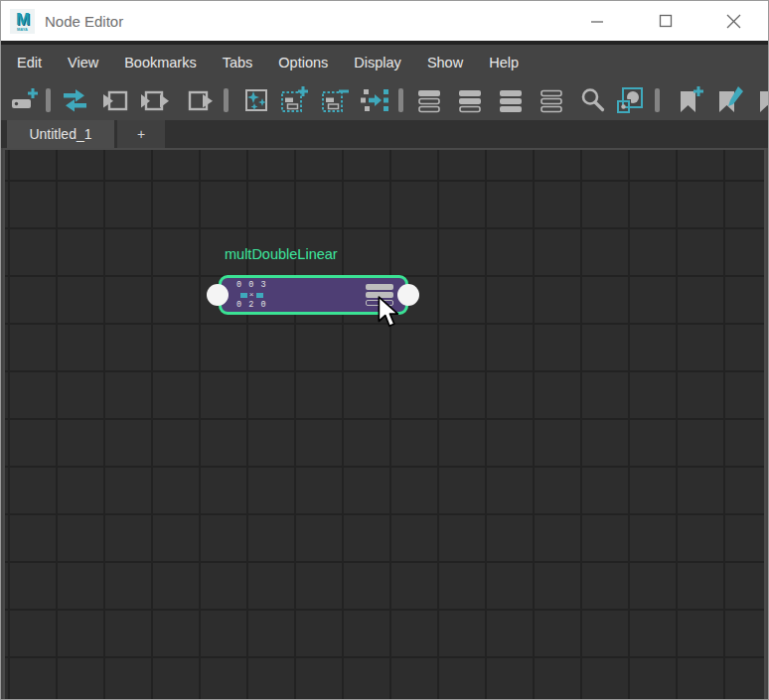  What do you see at coordinates (504, 63) in the screenshot?
I see `menu-help: Help` at bounding box center [504, 63].